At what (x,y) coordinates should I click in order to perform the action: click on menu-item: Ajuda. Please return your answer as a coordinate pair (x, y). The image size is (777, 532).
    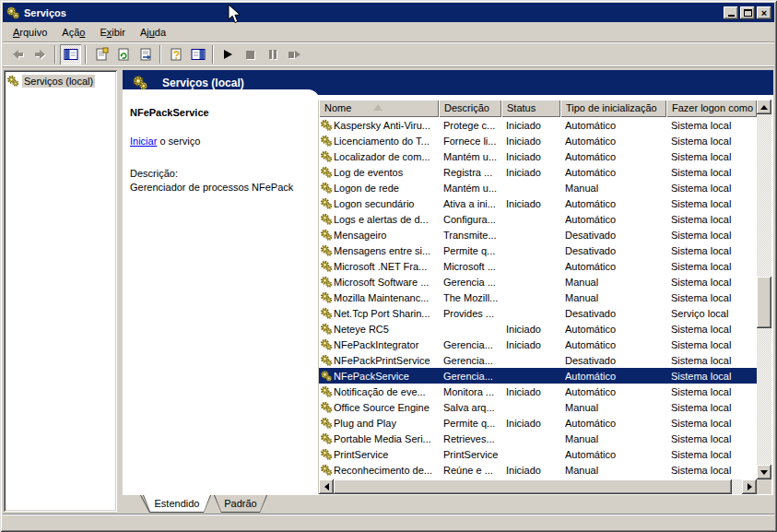
    Looking at the image, I should click on (153, 32).